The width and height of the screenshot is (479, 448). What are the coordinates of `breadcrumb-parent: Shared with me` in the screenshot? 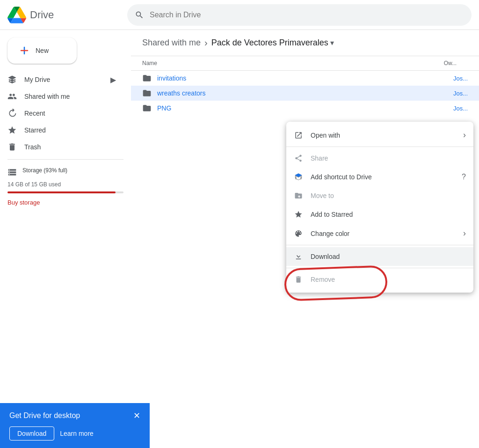 It's located at (171, 43).